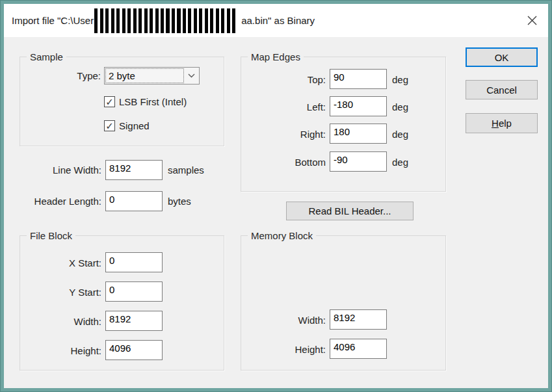 The height and width of the screenshot is (392, 552). What do you see at coordinates (350, 211) in the screenshot?
I see `read-bil-header-button: Read BIL Header...` at bounding box center [350, 211].